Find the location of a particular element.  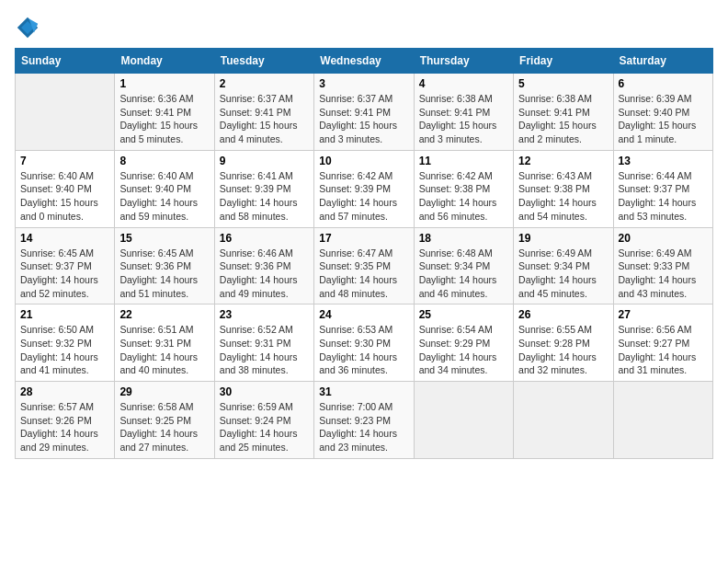

cell-content: and 56 minutes. is located at coordinates (463, 217).